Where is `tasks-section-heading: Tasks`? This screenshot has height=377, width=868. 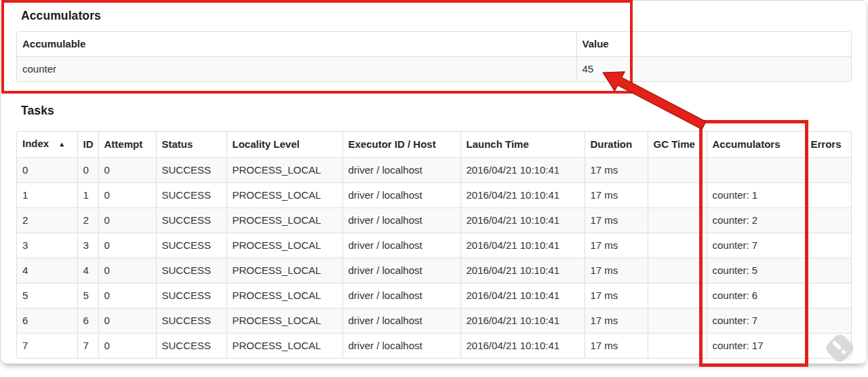
tasks-section-heading: Tasks is located at coordinates (38, 111).